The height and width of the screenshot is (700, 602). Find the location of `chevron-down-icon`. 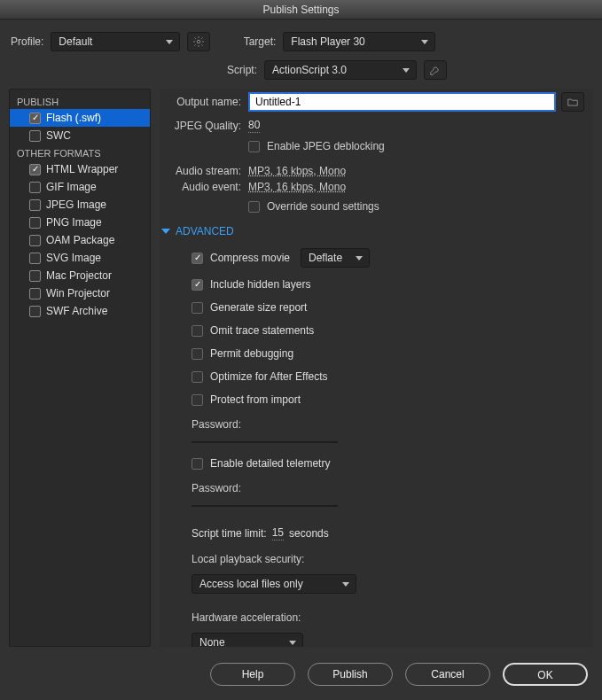

chevron-down-icon is located at coordinates (166, 231).